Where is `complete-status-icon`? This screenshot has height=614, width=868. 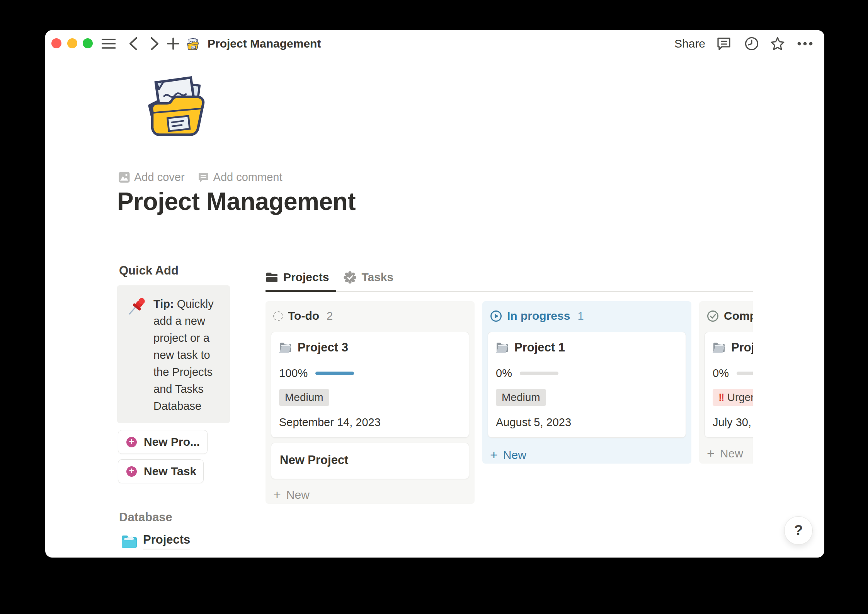 complete-status-icon is located at coordinates (713, 316).